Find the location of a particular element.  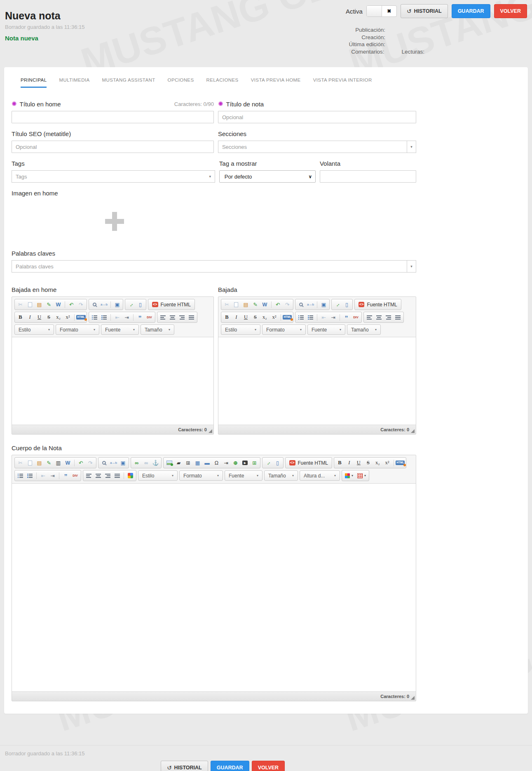

maps-icon is located at coordinates (130, 476).